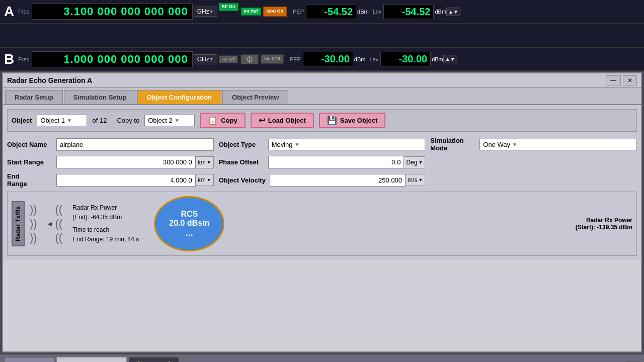  What do you see at coordinates (406, 59) in the screenshot?
I see `channel-b-lev-value: -30.00` at bounding box center [406, 59].